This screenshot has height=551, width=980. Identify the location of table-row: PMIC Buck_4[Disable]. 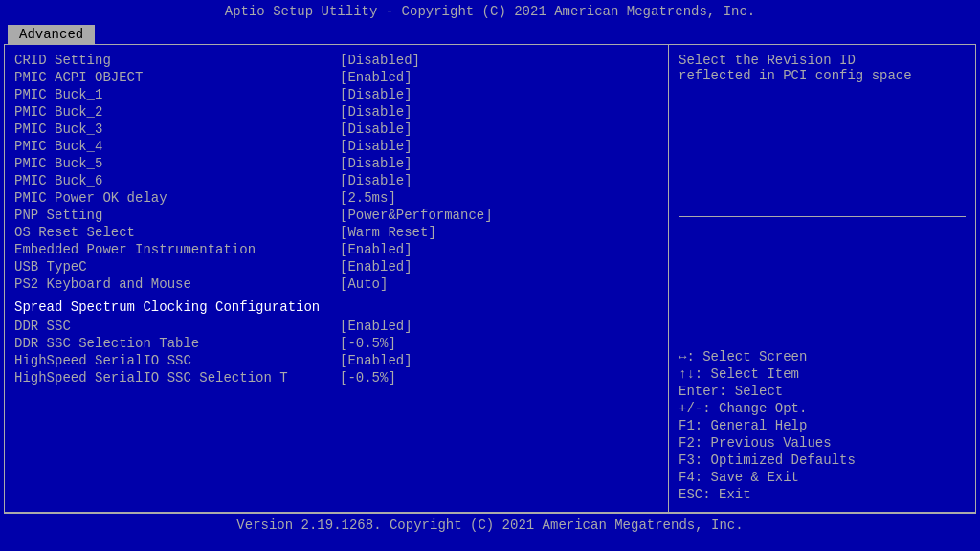
(337, 146).